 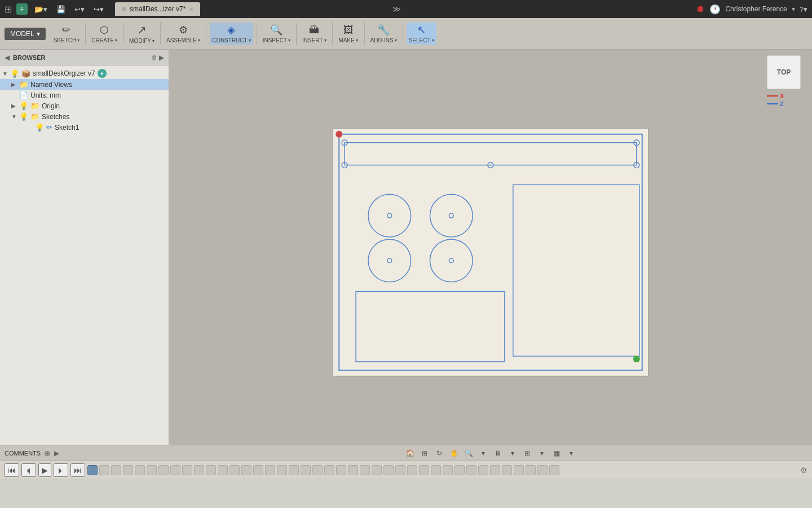 I want to click on undo-button: ↩▾, so click(x=80, y=9).